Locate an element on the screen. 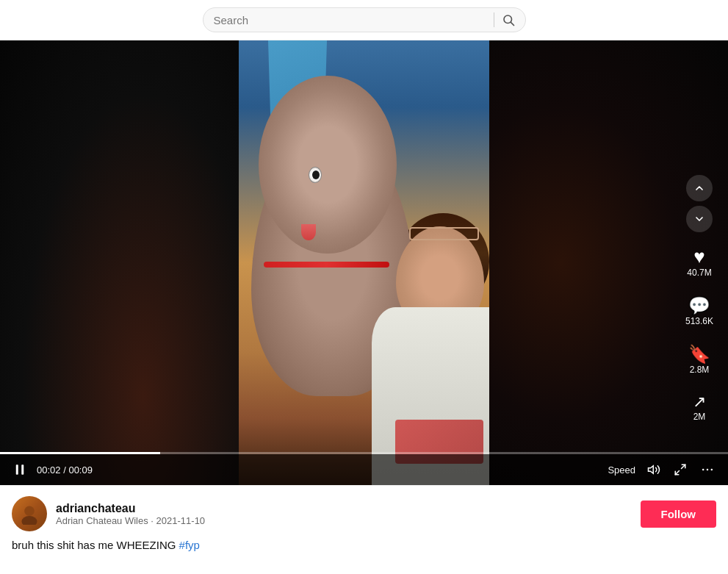 The image size is (728, 574). heart-icon: ♥ is located at coordinates (699, 256).